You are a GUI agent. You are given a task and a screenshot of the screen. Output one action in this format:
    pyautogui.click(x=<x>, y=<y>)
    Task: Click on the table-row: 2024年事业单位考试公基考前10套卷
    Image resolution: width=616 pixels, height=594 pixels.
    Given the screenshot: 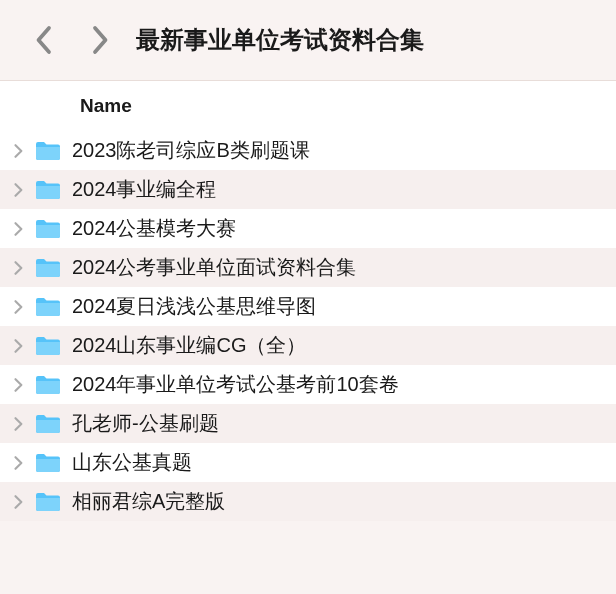 What is the action you would take?
    pyautogui.click(x=308, y=384)
    